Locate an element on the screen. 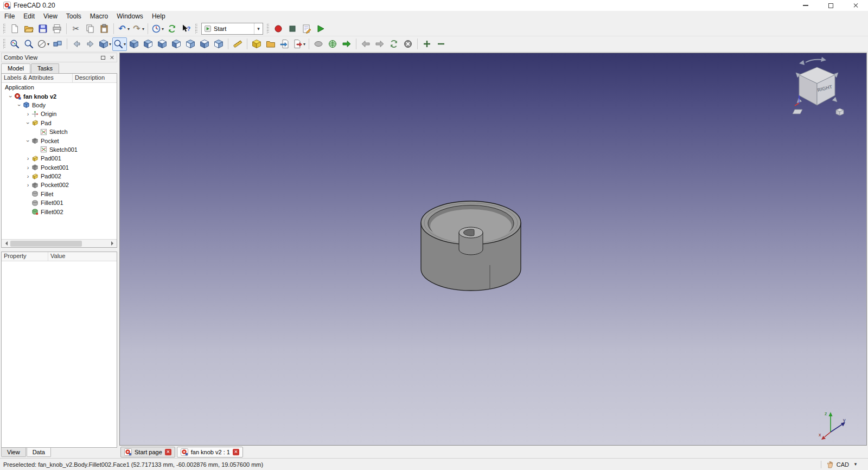 This screenshot has width=868, height=470. tab-tasks: Tasks is located at coordinates (45, 68).